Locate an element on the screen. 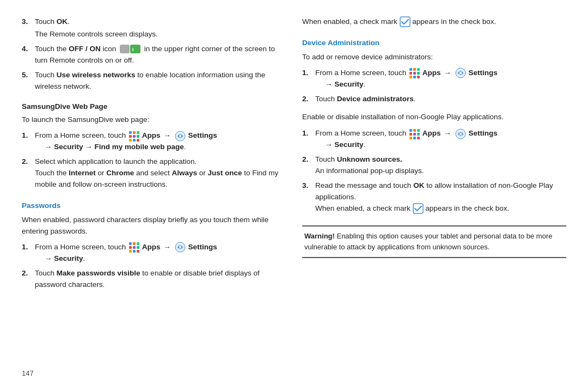 The width and height of the screenshot is (588, 392). sd-step-1-num: 1. is located at coordinates (27, 142).